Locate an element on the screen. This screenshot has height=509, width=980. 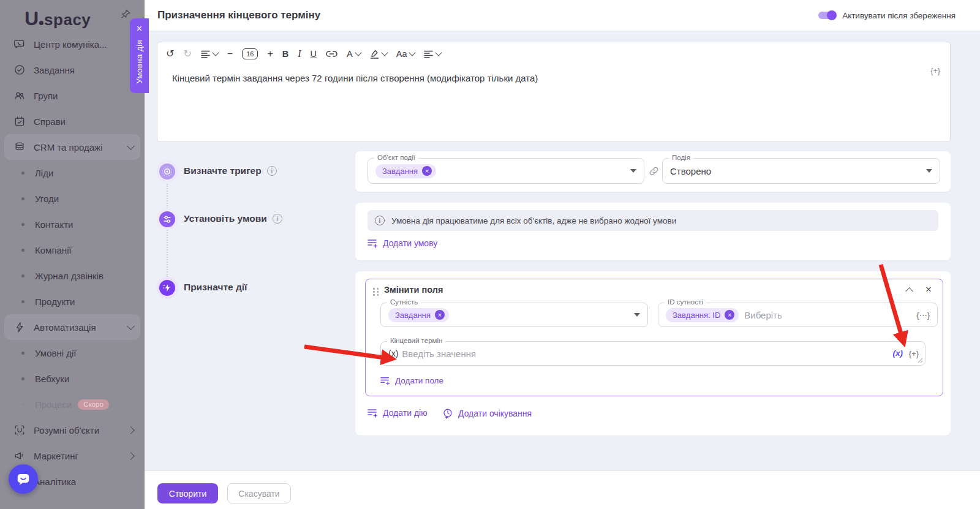
create-button: Створити is located at coordinates (187, 494).